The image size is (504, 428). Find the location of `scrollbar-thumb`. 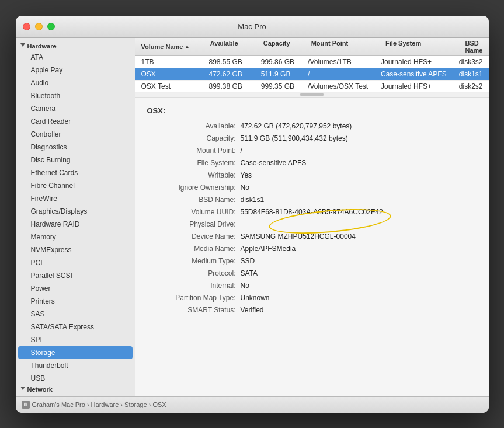

scrollbar-thumb is located at coordinates (312, 95).